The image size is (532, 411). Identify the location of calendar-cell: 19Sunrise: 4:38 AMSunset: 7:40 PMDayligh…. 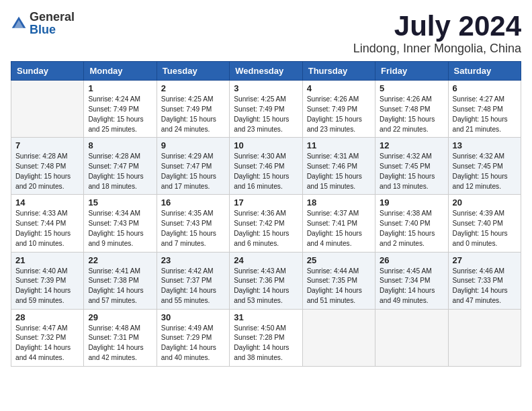
(412, 223).